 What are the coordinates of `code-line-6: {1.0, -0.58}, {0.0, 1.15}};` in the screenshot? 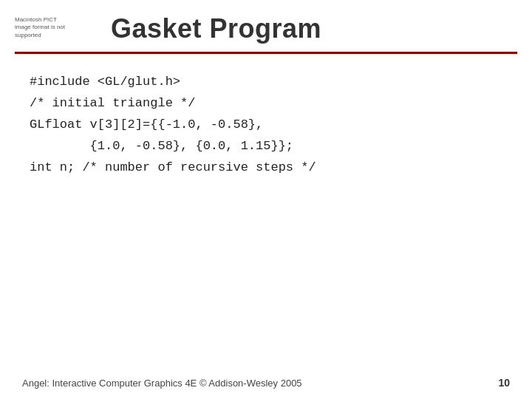 It's located at (266, 146).